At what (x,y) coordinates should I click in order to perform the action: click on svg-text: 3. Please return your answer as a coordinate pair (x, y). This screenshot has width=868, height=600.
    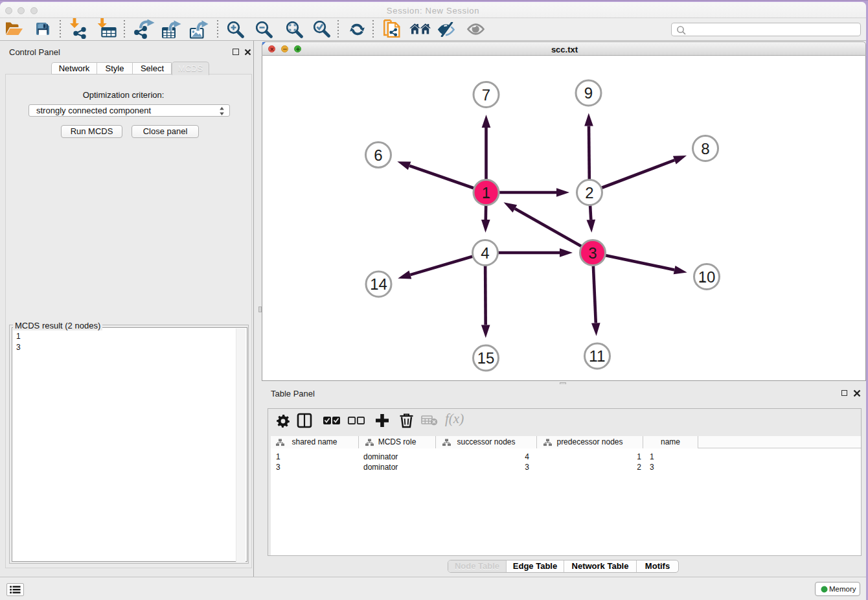
    Looking at the image, I should click on (592, 253).